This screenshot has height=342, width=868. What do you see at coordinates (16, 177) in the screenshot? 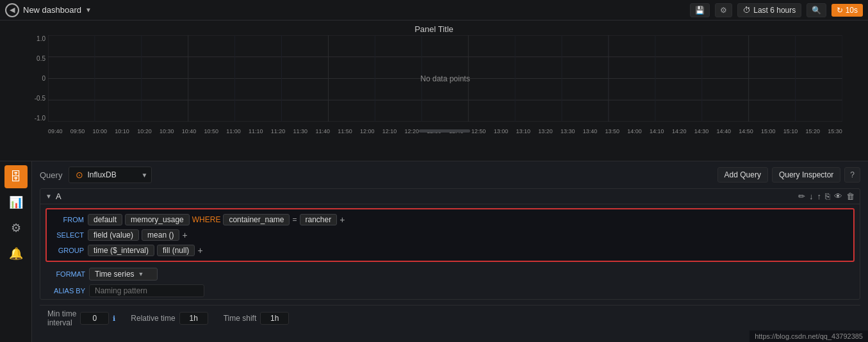
I see `database-icon: 🗄` at bounding box center [16, 177].